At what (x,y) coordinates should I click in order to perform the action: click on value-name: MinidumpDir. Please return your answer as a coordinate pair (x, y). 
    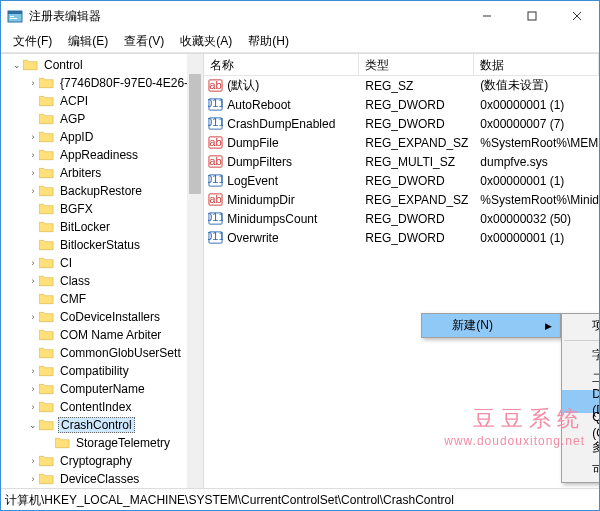
    Looking at the image, I should click on (260, 200).